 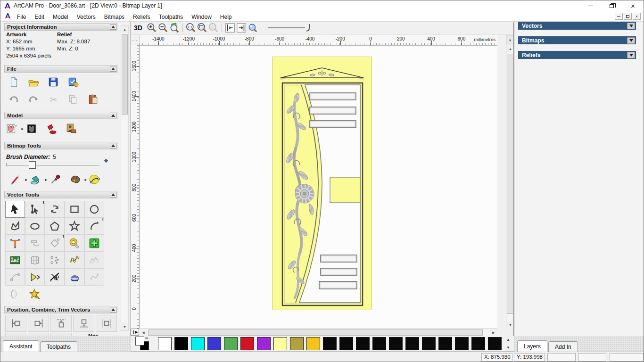 What do you see at coordinates (628, 16) in the screenshot?
I see `mdi-restore-button` at bounding box center [628, 16].